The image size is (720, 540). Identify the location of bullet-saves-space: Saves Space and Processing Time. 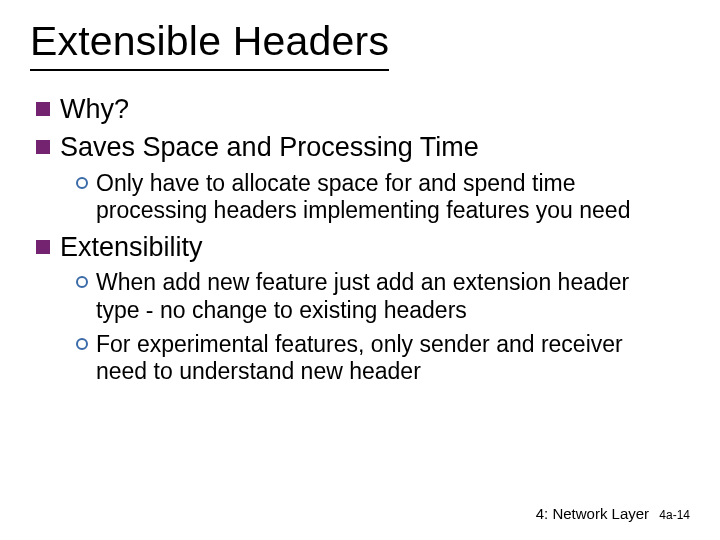
(363, 147).